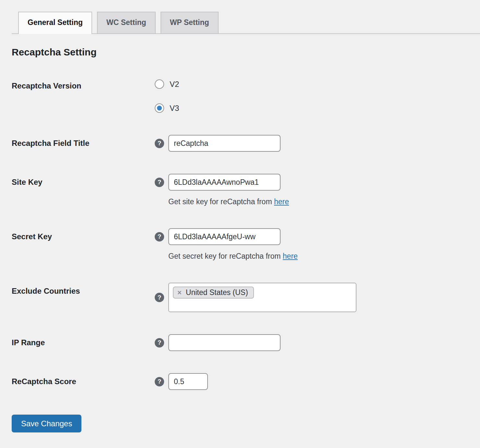 This screenshot has height=448, width=480. I want to click on row-secret-key: Secret Key ? Get secret key for reCaptch…, so click(246, 244).